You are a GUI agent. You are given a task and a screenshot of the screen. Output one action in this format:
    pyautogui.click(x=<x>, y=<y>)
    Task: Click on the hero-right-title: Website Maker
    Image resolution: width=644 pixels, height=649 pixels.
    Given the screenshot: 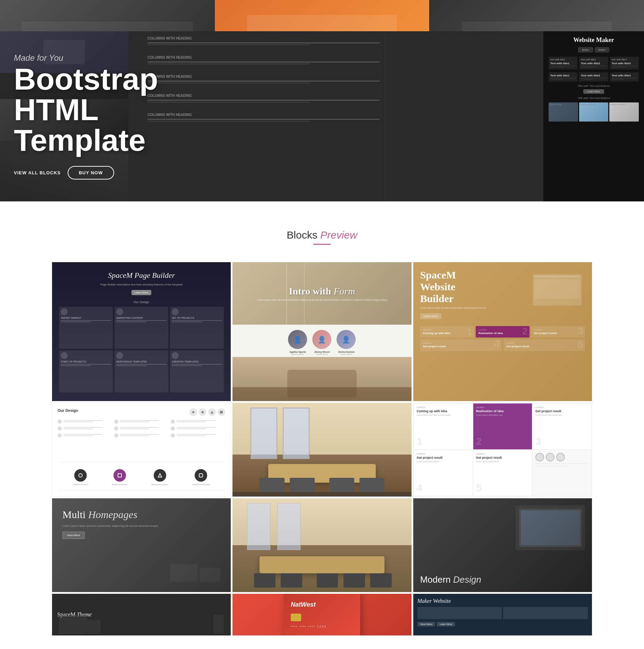 What is the action you would take?
    pyautogui.click(x=594, y=40)
    